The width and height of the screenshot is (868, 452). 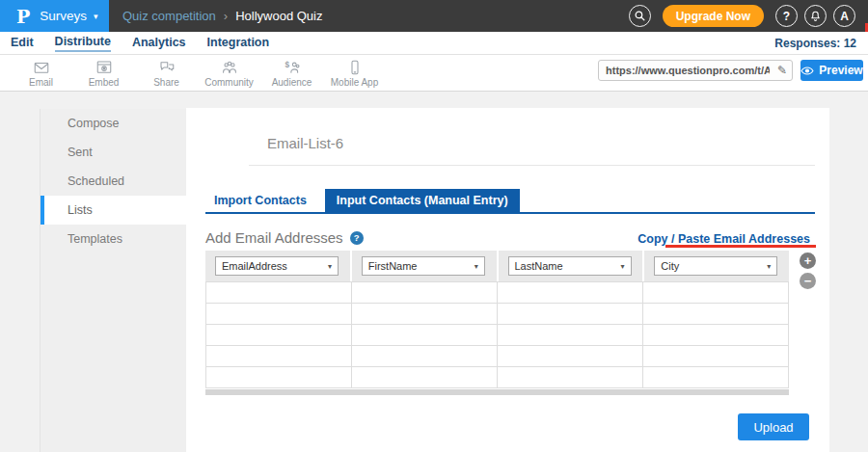 I want to click on add-row-button: +, so click(x=808, y=260).